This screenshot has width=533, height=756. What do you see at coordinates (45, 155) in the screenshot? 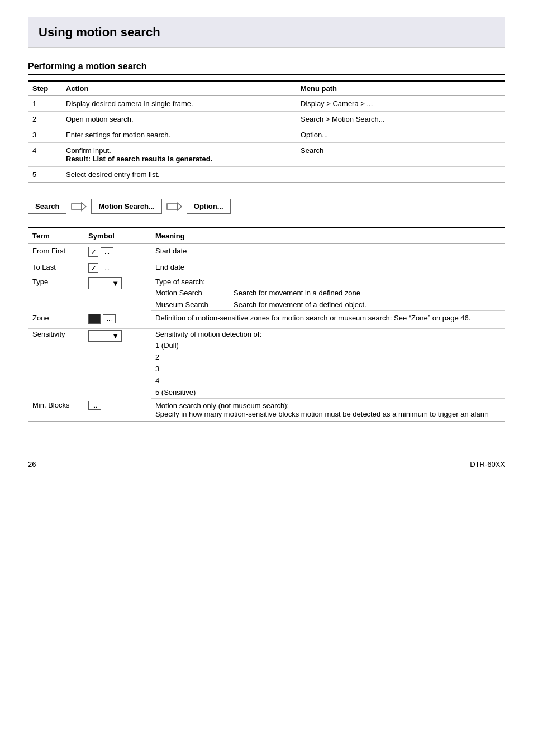
I see `step-number: 4` at bounding box center [45, 155].